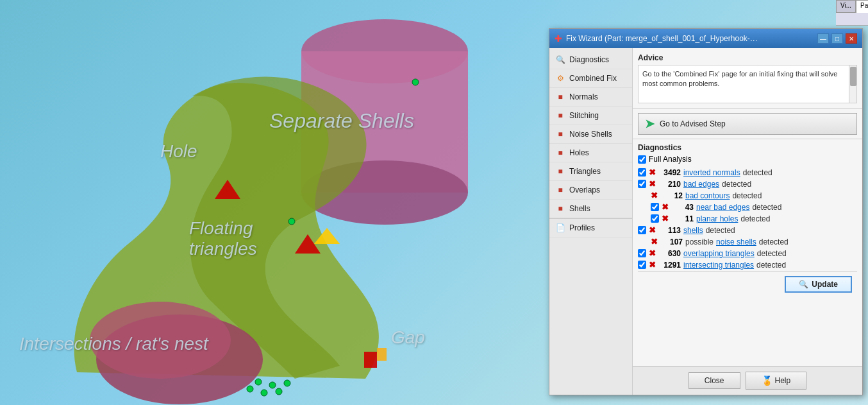 The height and width of the screenshot is (405, 868). I want to click on link-near-bad-edges: near bad edges, so click(723, 207).